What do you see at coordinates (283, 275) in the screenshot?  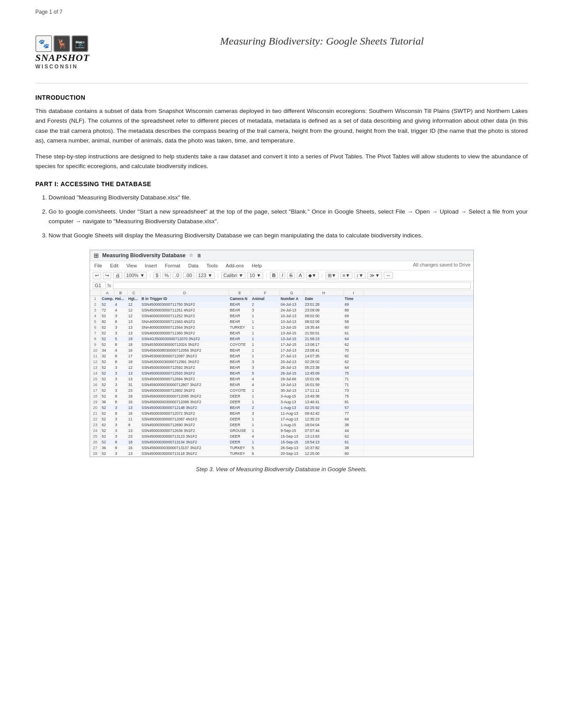 I see `italic-button: I` at bounding box center [283, 275].